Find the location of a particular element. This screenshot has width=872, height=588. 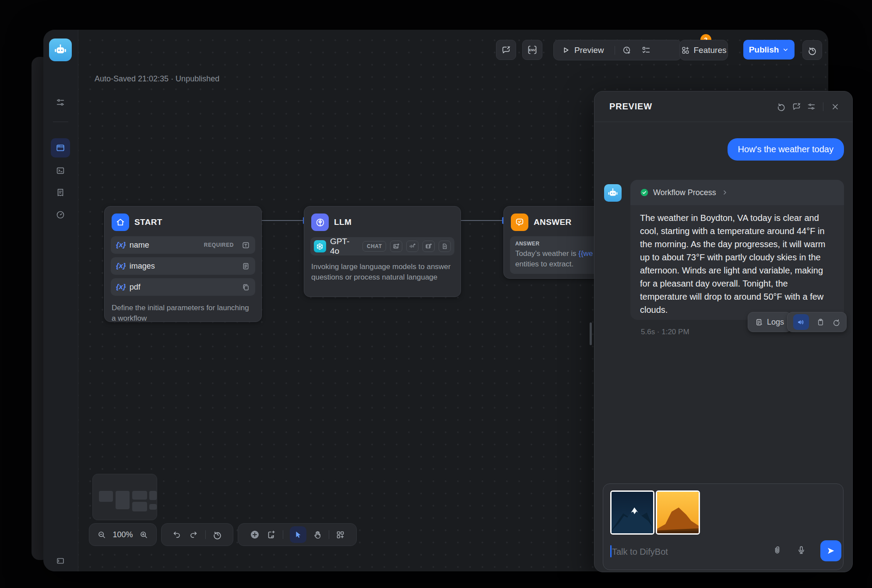

model-name: GPT-4o is located at coordinates (344, 246).